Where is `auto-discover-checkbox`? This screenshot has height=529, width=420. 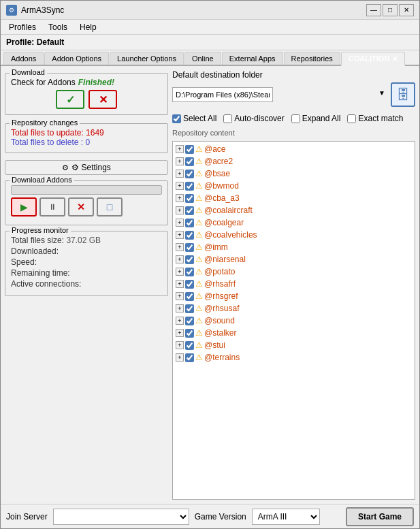 auto-discover-checkbox is located at coordinates (227, 118).